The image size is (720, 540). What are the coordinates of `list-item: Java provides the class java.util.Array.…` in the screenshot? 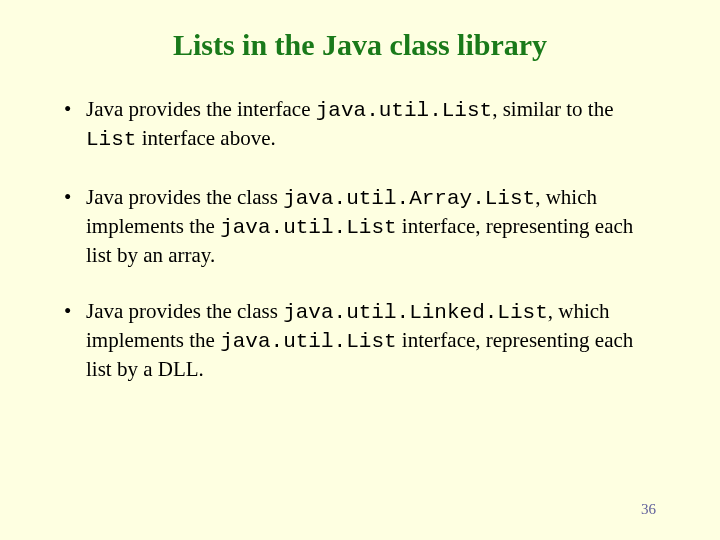 It's located at (360, 226).